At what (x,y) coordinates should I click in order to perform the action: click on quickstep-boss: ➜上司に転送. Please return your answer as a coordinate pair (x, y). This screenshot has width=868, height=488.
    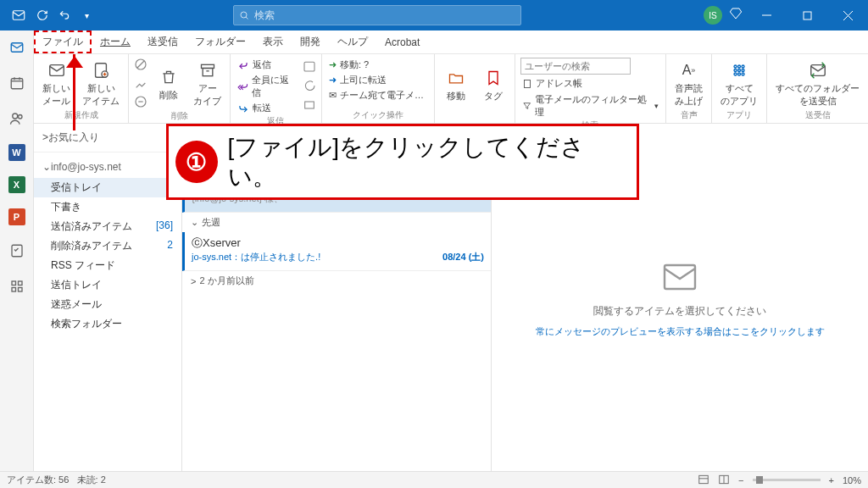
    Looking at the image, I should click on (378, 80).